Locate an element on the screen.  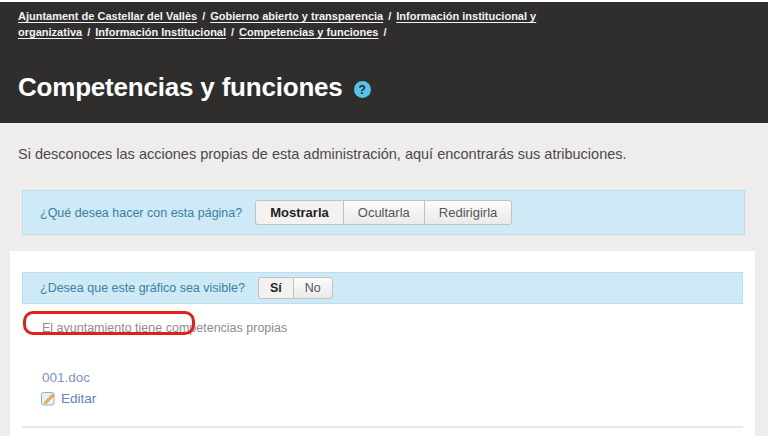
edit-icon is located at coordinates (48, 398).